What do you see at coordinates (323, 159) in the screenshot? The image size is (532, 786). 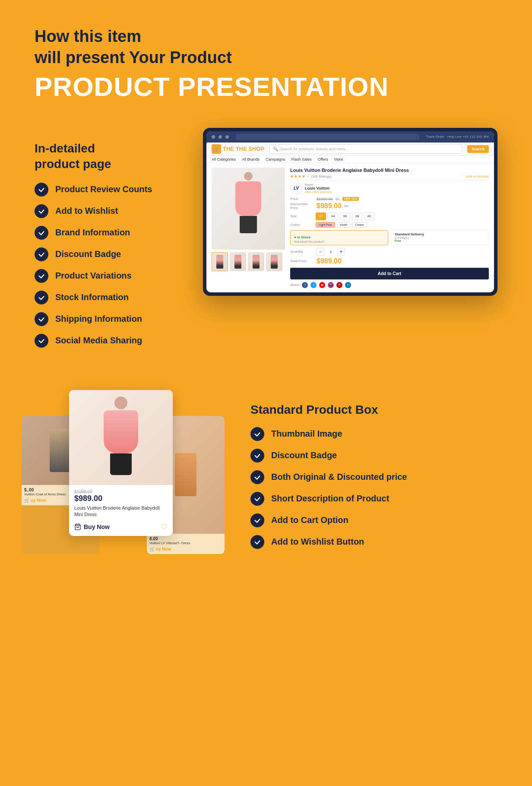 I see `nav-link-offers: Offers` at bounding box center [323, 159].